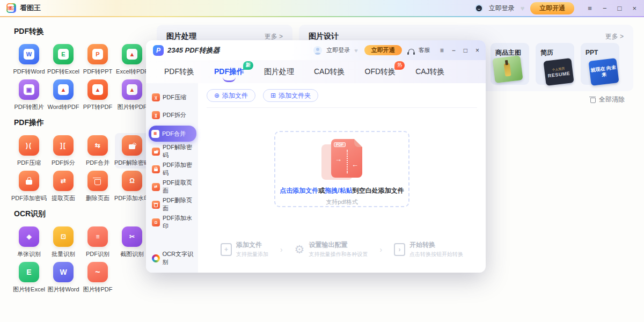 The width and height of the screenshot is (644, 322). I want to click on modal-maximize-button: □, so click(466, 50).